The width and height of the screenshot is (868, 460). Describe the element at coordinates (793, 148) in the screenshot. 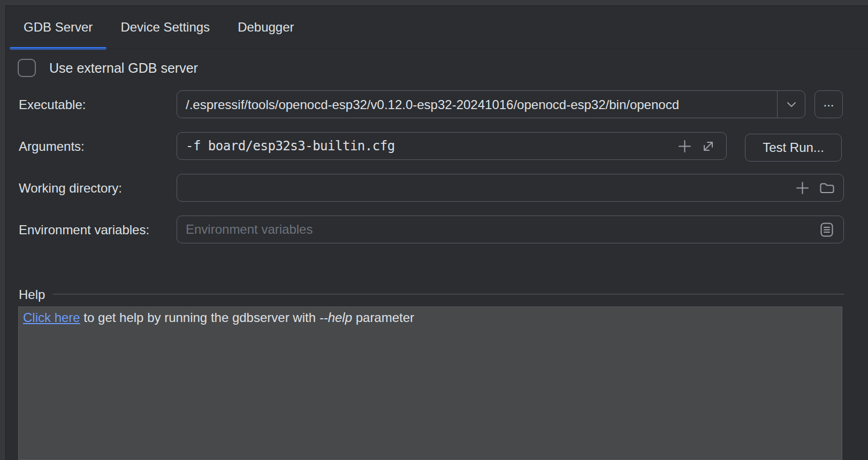

I see `test-run-button: Test Run...` at that location.